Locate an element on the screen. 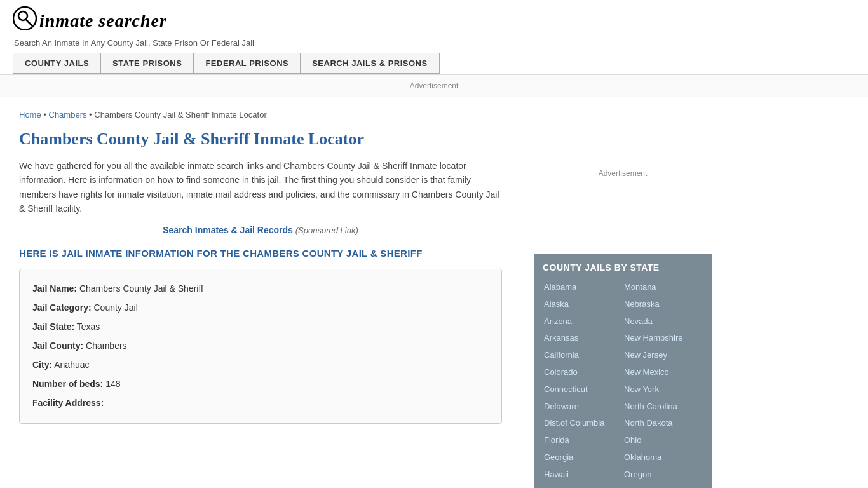 This screenshot has height=488, width=868. state-link: Oklahoma is located at coordinates (663, 458).